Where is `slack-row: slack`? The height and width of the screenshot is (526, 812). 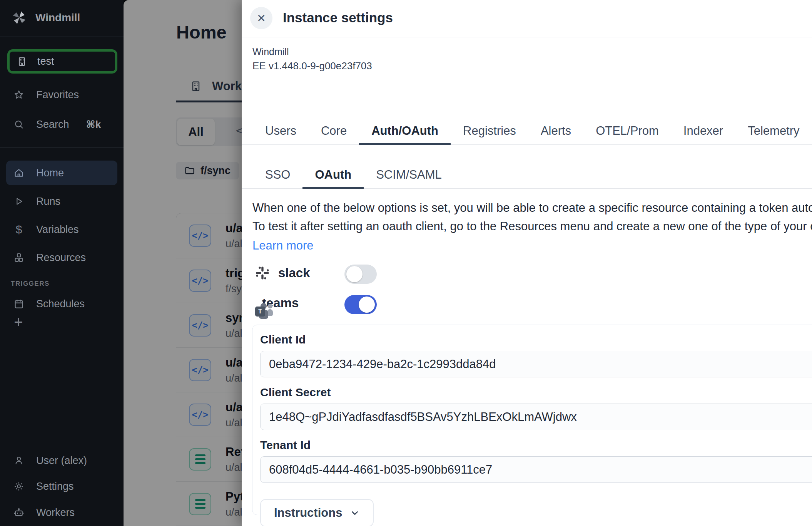
slack-row: slack is located at coordinates (282, 273).